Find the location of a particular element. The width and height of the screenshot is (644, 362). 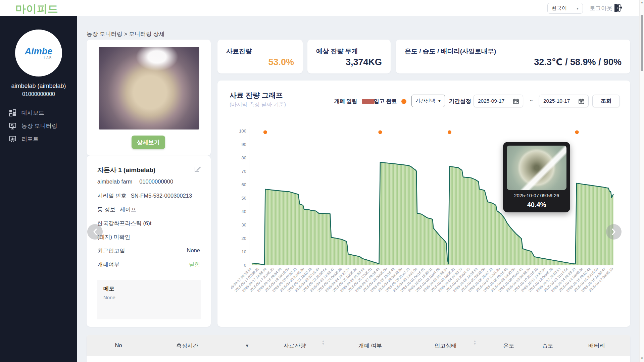

info-row-building: 동 정보 세이프 is located at coordinates (149, 210).